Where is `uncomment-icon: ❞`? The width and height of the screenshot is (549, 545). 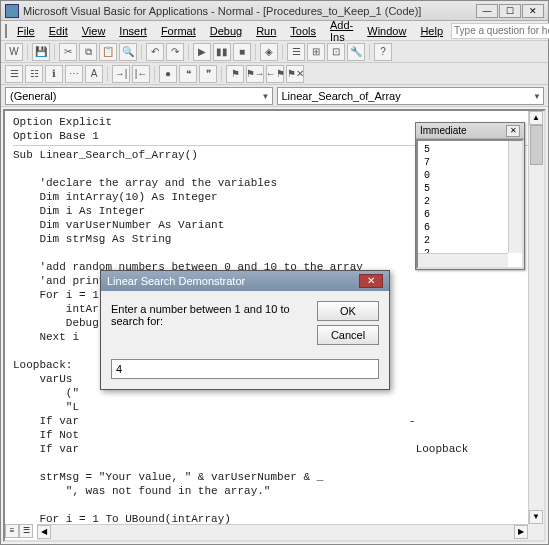 uncomment-icon: ❞ is located at coordinates (208, 74).